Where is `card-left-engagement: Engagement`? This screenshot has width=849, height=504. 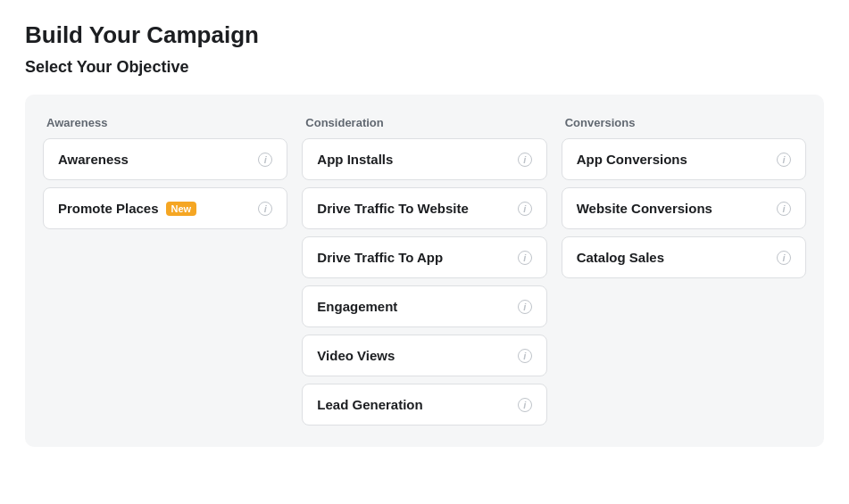
card-left-engagement: Engagement is located at coordinates (357, 307).